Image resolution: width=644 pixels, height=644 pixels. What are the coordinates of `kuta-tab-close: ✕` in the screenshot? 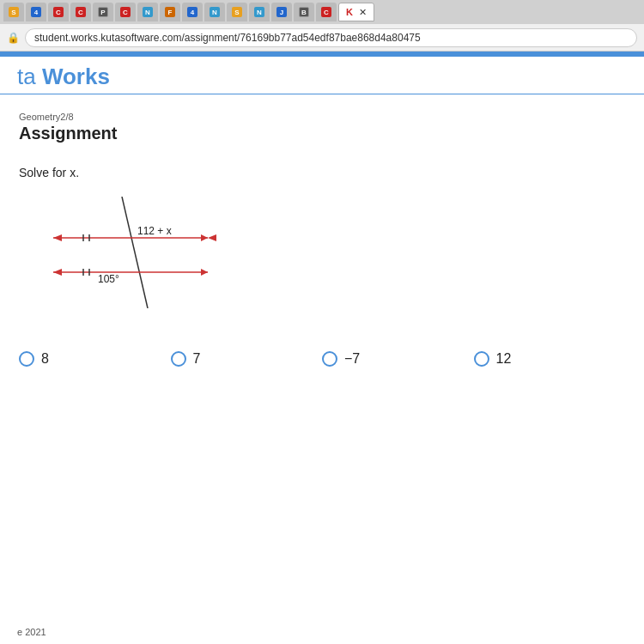 It's located at (362, 12).